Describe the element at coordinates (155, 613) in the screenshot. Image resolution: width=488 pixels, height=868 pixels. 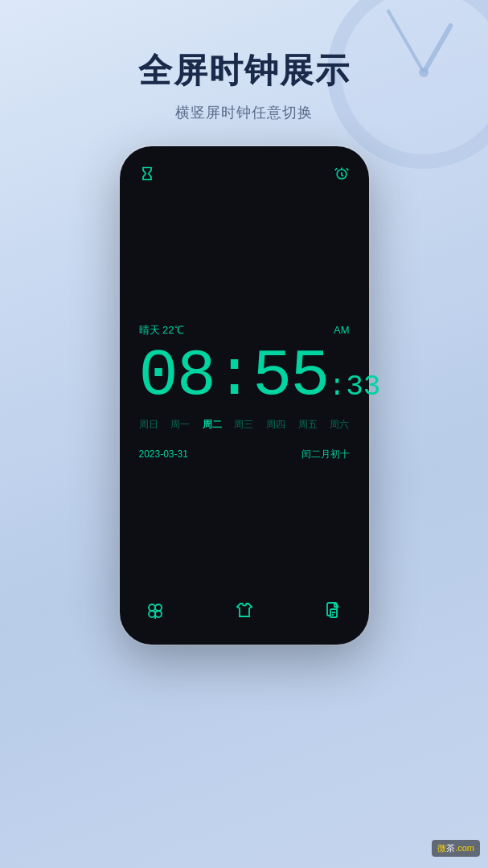
I see `clover-icon` at that location.